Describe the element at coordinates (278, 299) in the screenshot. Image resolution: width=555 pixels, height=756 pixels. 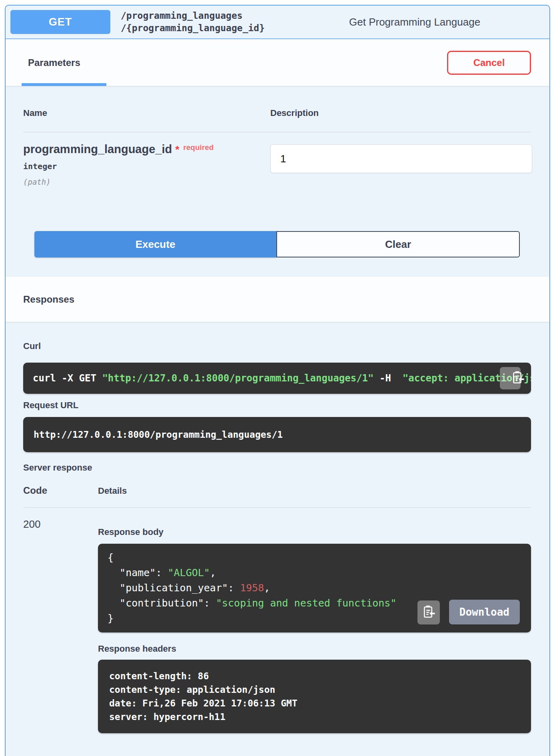
I see `responses-section-header: Responses` at that location.